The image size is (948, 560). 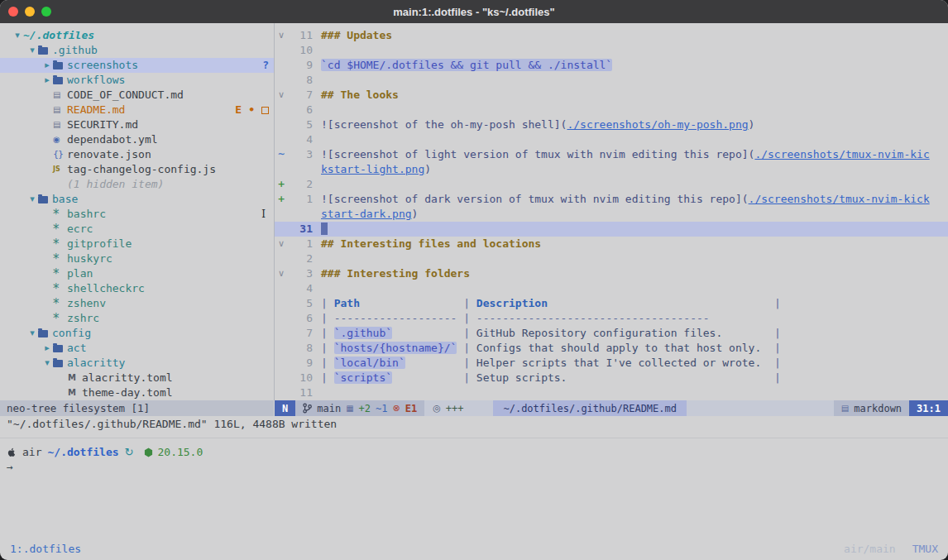 What do you see at coordinates (13, 12) in the screenshot?
I see `close-button` at bounding box center [13, 12].